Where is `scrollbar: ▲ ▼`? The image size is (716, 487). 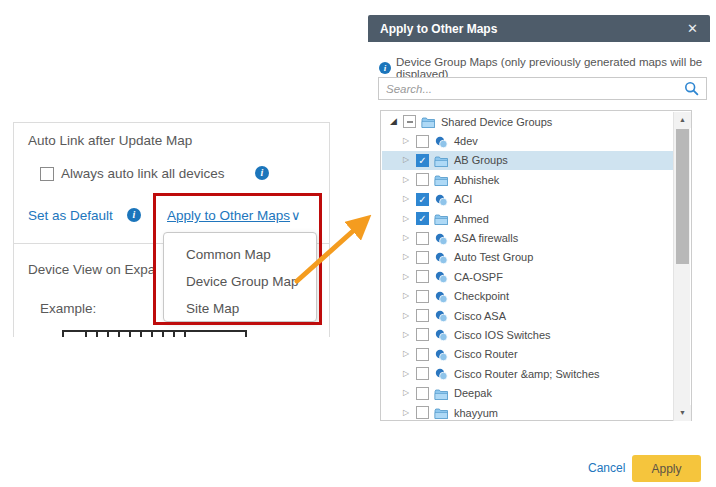
scrollbar: ▲ ▼ is located at coordinates (682, 266).